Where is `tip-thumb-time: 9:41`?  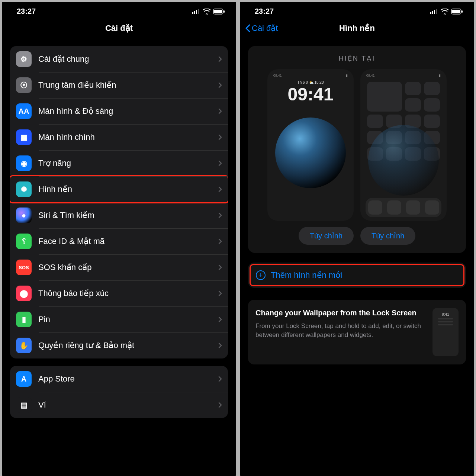
tip-thumb-time: 9:41 is located at coordinates (446, 315).